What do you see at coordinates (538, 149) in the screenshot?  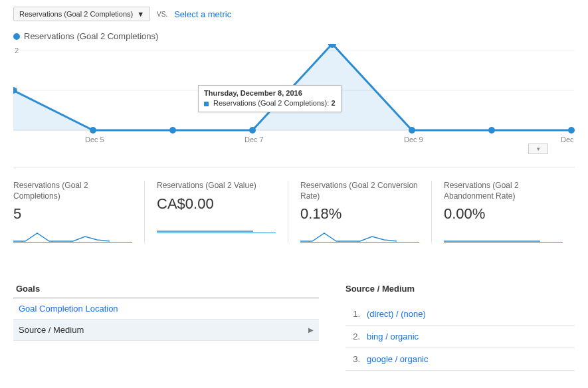 I see `caret-down-icon: ▾` at bounding box center [538, 149].